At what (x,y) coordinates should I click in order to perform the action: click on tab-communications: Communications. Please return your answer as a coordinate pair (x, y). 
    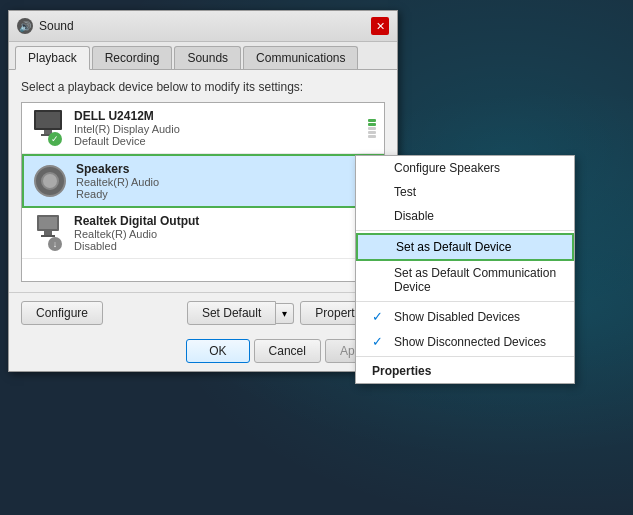
    Looking at the image, I should click on (300, 58).